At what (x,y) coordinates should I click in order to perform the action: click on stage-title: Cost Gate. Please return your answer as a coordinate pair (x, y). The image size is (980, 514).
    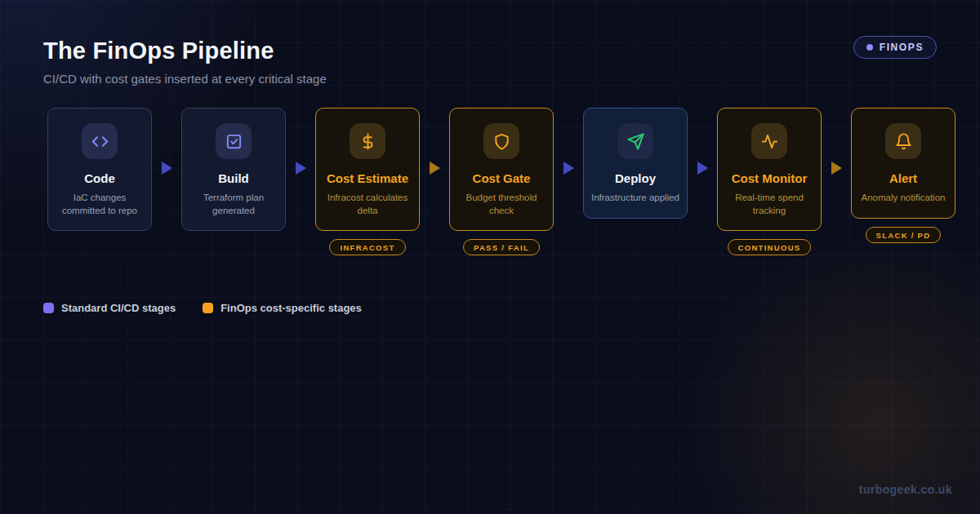
    Looking at the image, I should click on (501, 179).